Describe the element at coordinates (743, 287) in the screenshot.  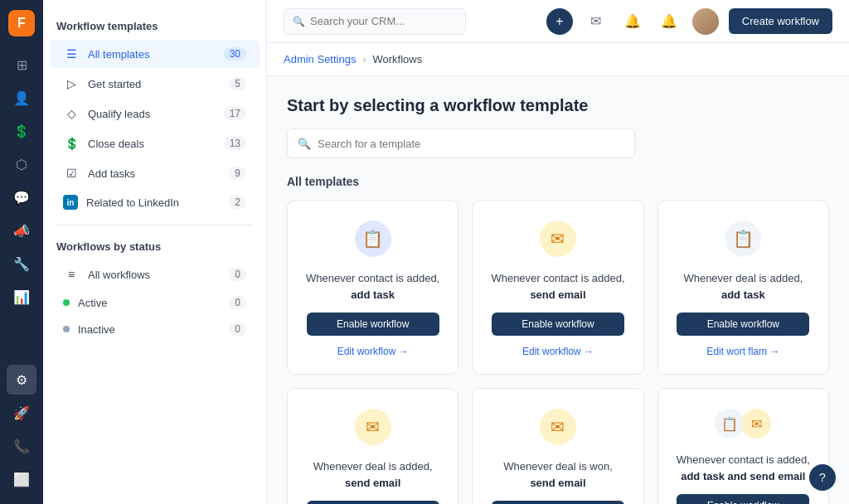
I see `card3-text: Whenever deal is added, add task` at that location.